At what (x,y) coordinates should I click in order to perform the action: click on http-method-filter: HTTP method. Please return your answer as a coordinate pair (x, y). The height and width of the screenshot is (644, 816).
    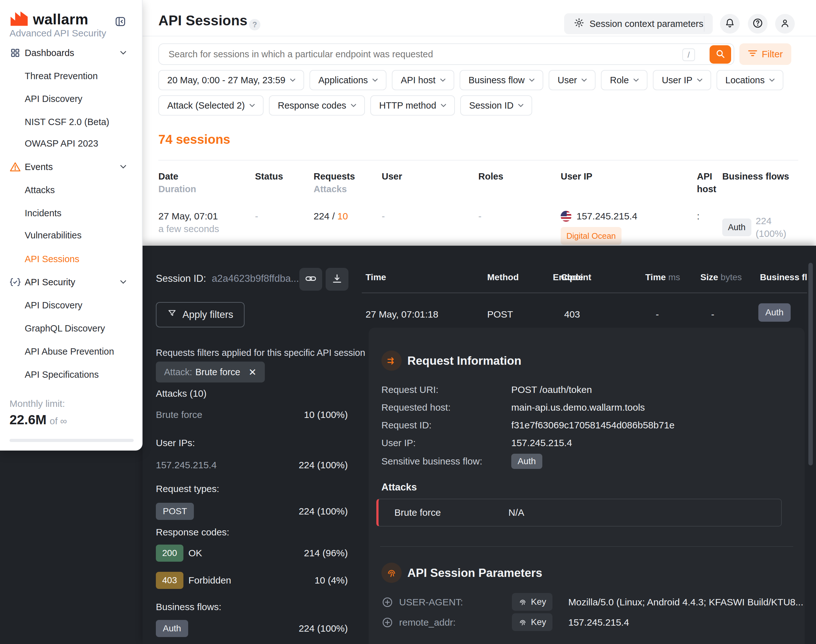
    Looking at the image, I should click on (413, 106).